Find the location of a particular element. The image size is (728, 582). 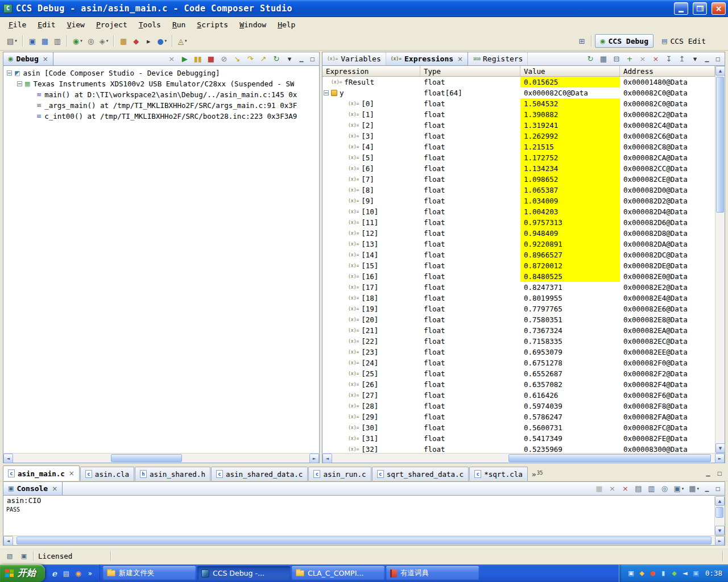

column-header-expression: Expression is located at coordinates (371, 71).